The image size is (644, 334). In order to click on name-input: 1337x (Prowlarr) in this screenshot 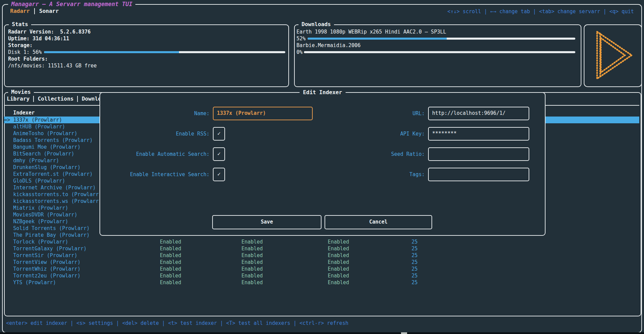, I will do `click(263, 113)`.